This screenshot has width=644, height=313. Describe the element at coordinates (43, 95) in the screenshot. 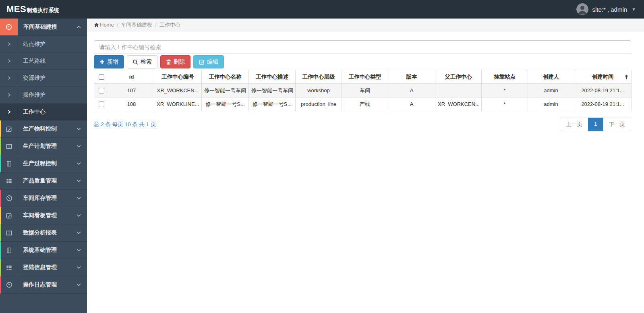

I see `sidebar-item-4: 操作维护` at that location.